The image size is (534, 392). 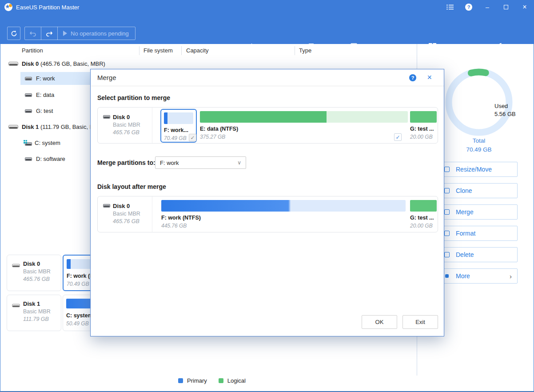 What do you see at coordinates (51, 159) in the screenshot?
I see `partition-label: D: software` at bounding box center [51, 159].